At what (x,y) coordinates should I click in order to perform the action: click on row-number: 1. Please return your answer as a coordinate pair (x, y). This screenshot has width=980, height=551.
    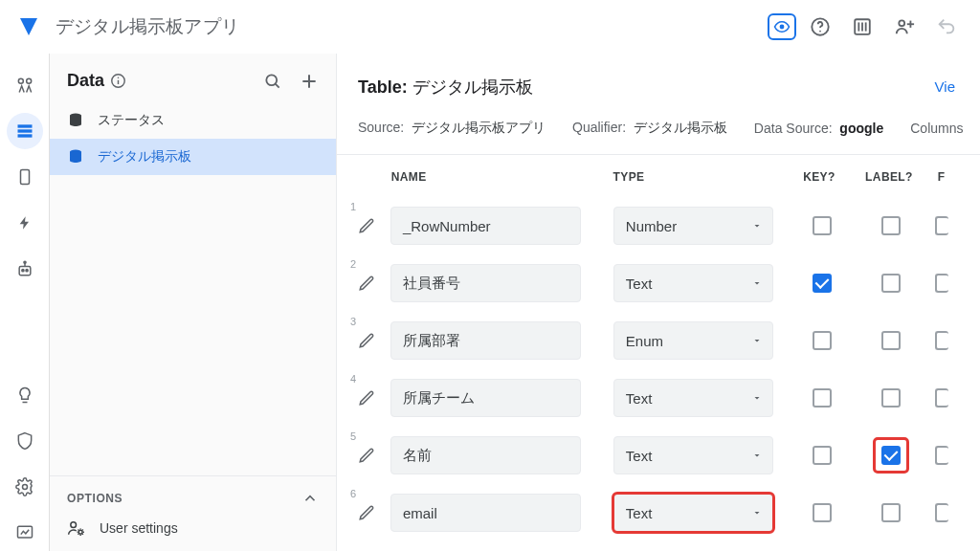
    Looking at the image, I should click on (353, 207).